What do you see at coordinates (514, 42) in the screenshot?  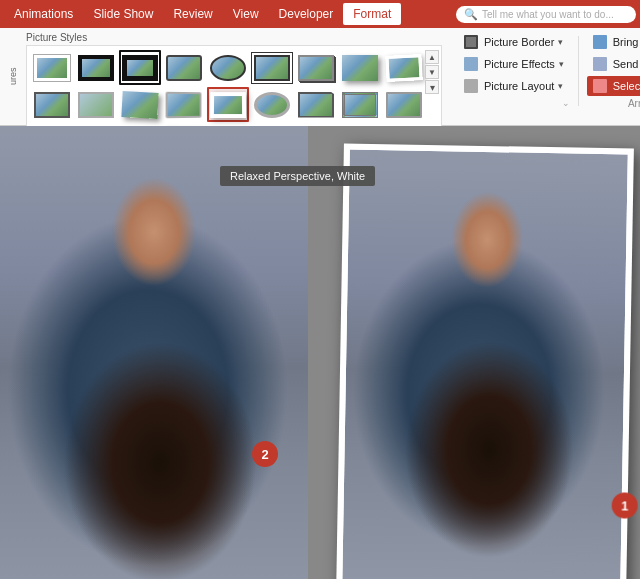 I see `picture-border-button: Picture Border ▾` at bounding box center [514, 42].